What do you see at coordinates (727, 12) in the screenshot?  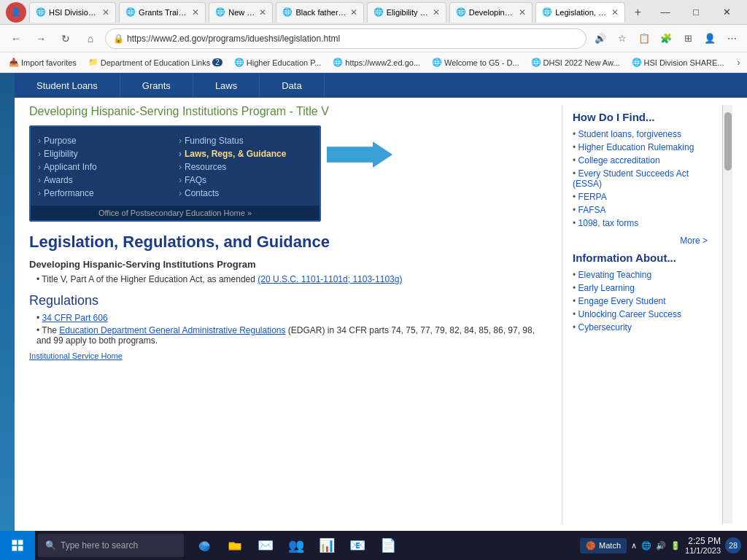 I see `close-button: ✕` at bounding box center [727, 12].